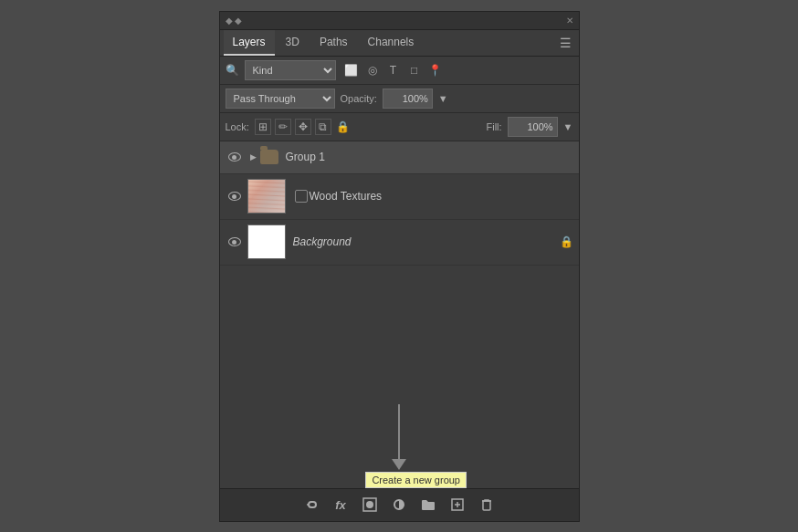 The width and height of the screenshot is (798, 532). What do you see at coordinates (254, 157) in the screenshot?
I see `layer-expand-arrow: ▶` at bounding box center [254, 157].